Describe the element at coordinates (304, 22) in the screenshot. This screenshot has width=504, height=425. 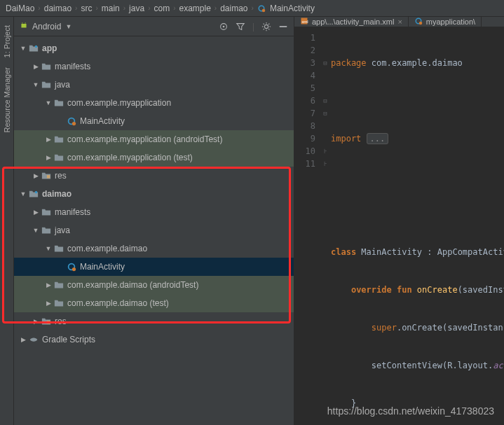
I see `xml-icon` at that location.